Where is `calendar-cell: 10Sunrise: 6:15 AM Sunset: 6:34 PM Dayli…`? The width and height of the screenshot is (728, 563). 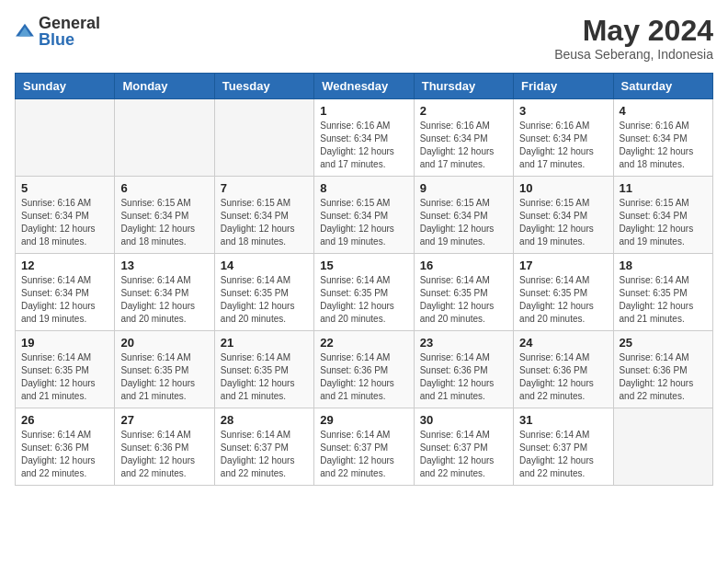
calendar-cell: 10Sunrise: 6:15 AM Sunset: 6:34 PM Dayli… is located at coordinates (563, 215).